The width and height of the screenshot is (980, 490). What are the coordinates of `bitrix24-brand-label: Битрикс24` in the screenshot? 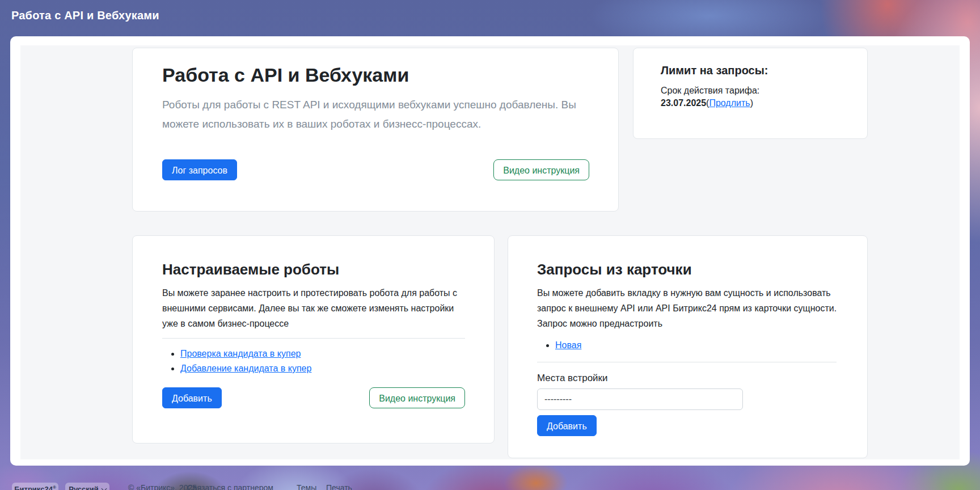 It's located at (33, 488).